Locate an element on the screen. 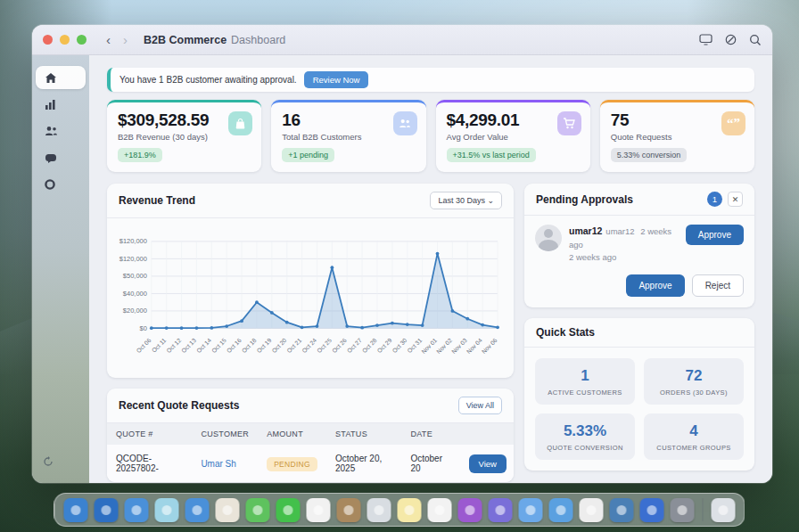  quick-stat-customer-groups: 4 CUSTOMER GROUPS is located at coordinates (694, 437).